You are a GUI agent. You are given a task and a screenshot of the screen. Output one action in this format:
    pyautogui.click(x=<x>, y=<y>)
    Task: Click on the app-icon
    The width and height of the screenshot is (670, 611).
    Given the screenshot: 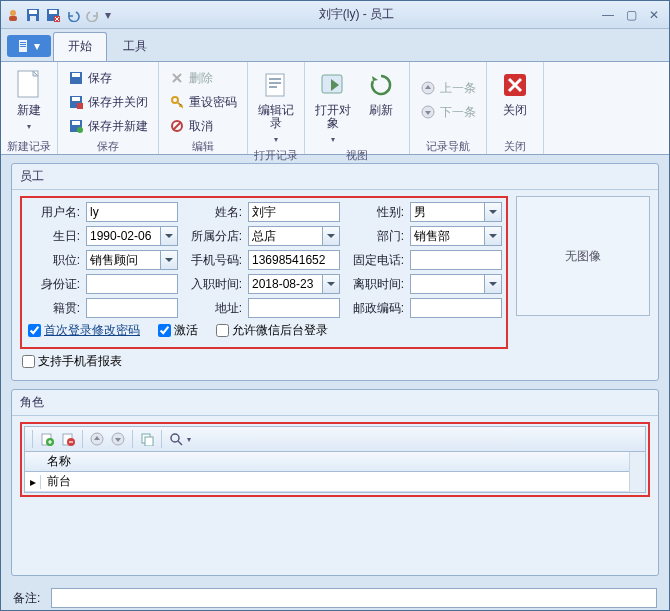 What is the action you would take?
    pyautogui.click(x=13, y=15)
    